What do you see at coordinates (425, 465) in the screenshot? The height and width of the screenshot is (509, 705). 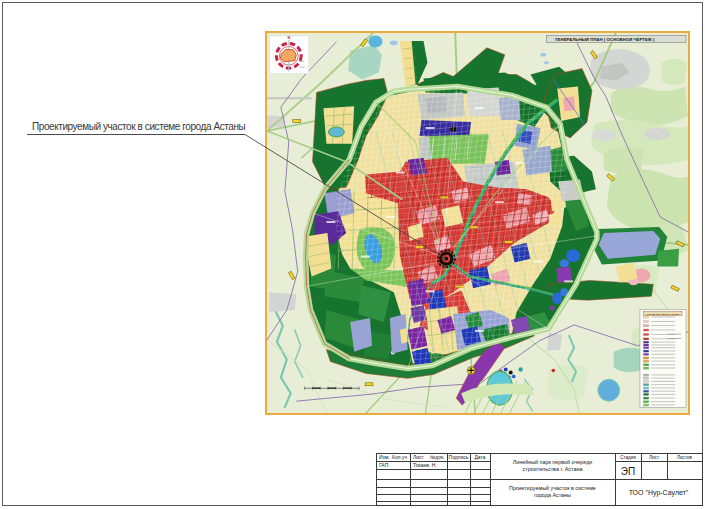 I see `svg-text: Токаев. Н.` at bounding box center [425, 465].